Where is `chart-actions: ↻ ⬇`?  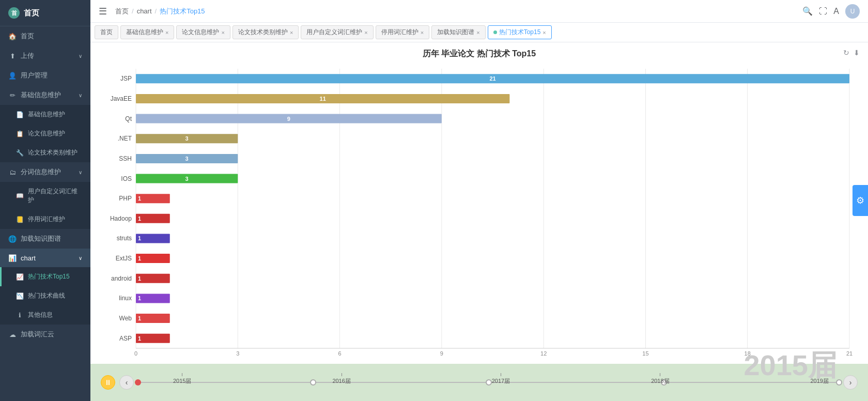 chart-actions: ↻ ⬇ is located at coordinates (851, 53).